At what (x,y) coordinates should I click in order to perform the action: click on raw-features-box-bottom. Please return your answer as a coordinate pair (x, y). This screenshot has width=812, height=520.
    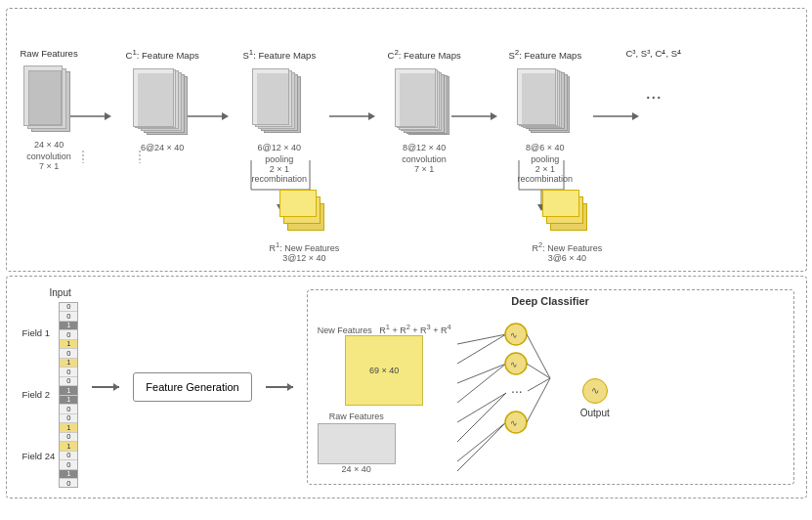
    Looking at the image, I should click on (357, 444).